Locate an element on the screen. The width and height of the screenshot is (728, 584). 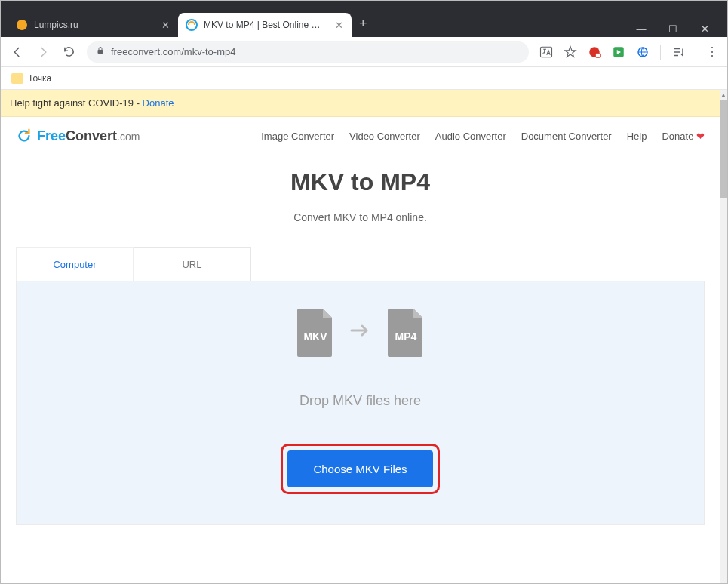
window-controls: — ☐ ✕ is located at coordinates (673, 29).